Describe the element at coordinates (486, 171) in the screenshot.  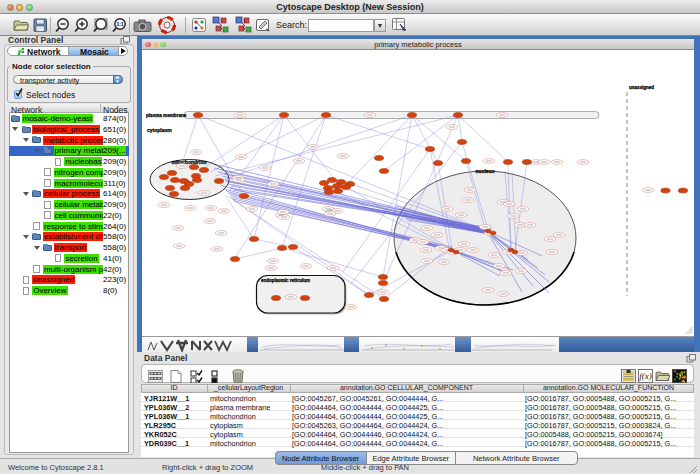
I see `svg-text: nucleus` at that location.